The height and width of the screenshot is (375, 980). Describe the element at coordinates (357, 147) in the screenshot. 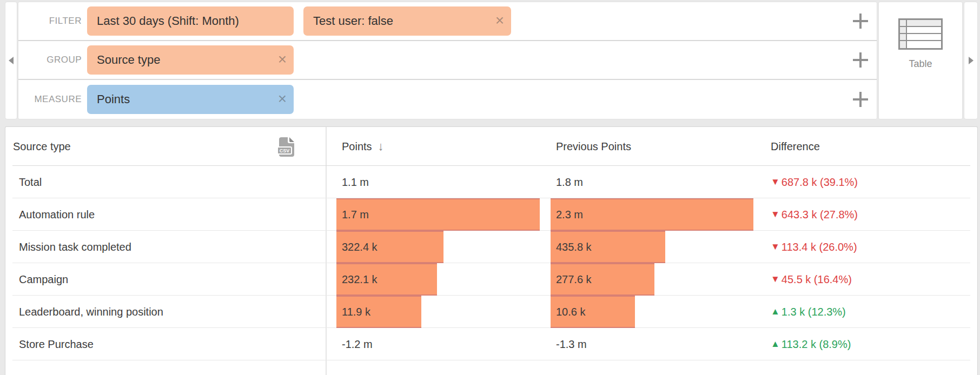

I see `column-header-points-label: Points` at that location.